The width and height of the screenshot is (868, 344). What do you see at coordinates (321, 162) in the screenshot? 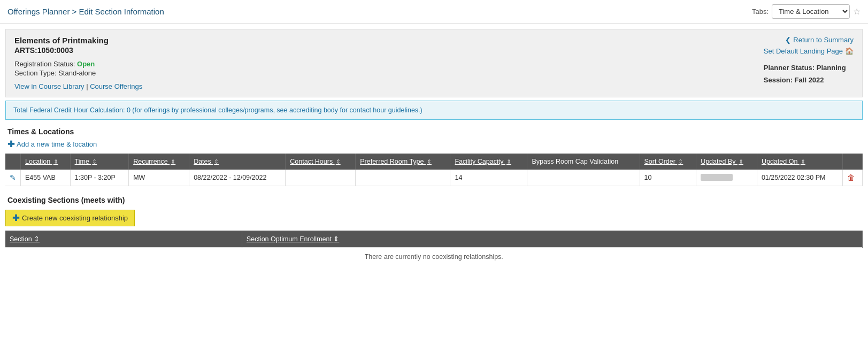
I see `col-header-contact-hours: Contact Hours ⇕` at bounding box center [321, 162].